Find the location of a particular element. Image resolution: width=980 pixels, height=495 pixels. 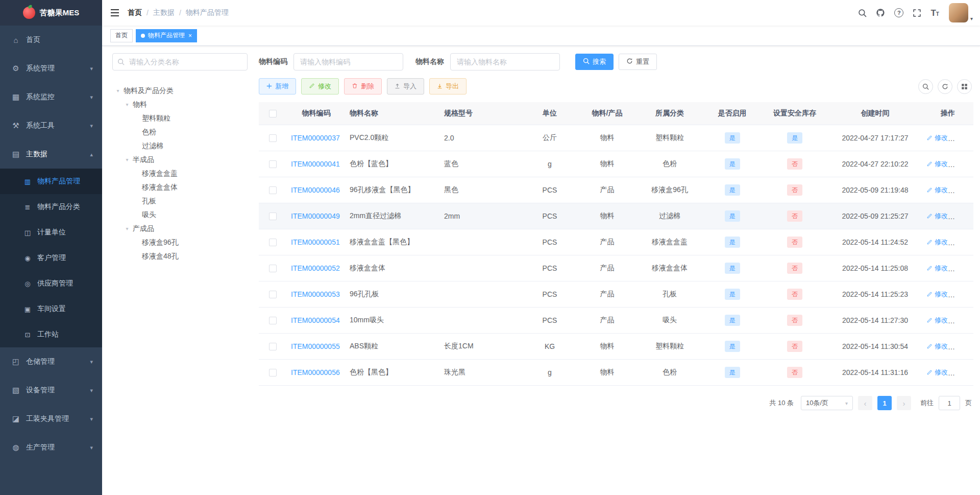

tree-node: ▾物料及产品分类 is located at coordinates (180, 91).